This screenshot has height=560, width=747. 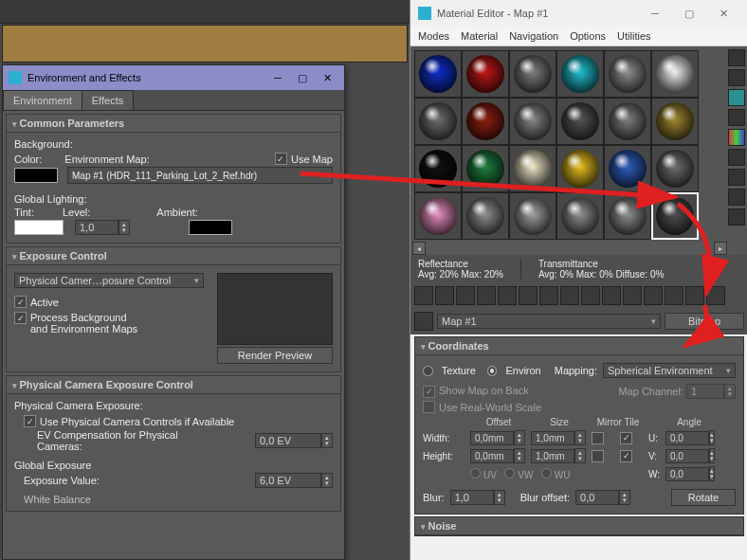 What do you see at coordinates (499, 456) in the screenshot?
I see `height-offset: 0,0mm` at bounding box center [499, 456].